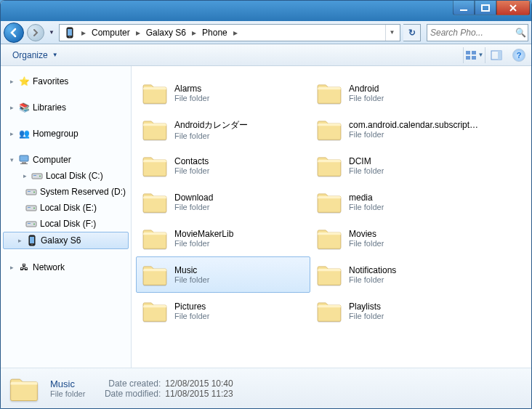 The height and width of the screenshot is (409, 532). I want to click on folder-name: Pictures, so click(192, 307).